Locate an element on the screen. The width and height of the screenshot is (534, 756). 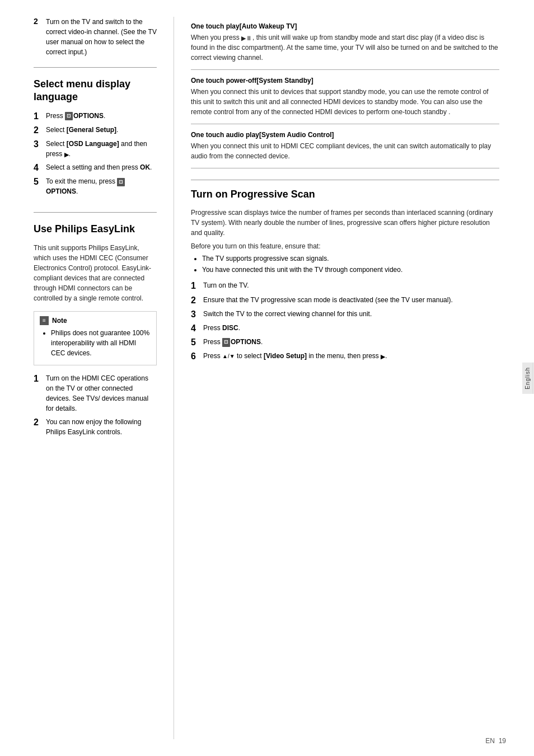
step-text: Press DISC. is located at coordinates (222, 328).